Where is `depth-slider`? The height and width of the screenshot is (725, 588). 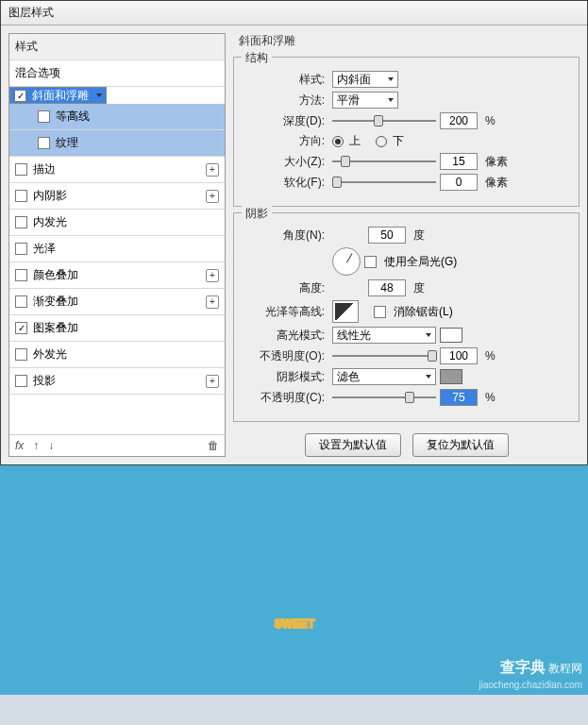
depth-slider is located at coordinates (384, 121).